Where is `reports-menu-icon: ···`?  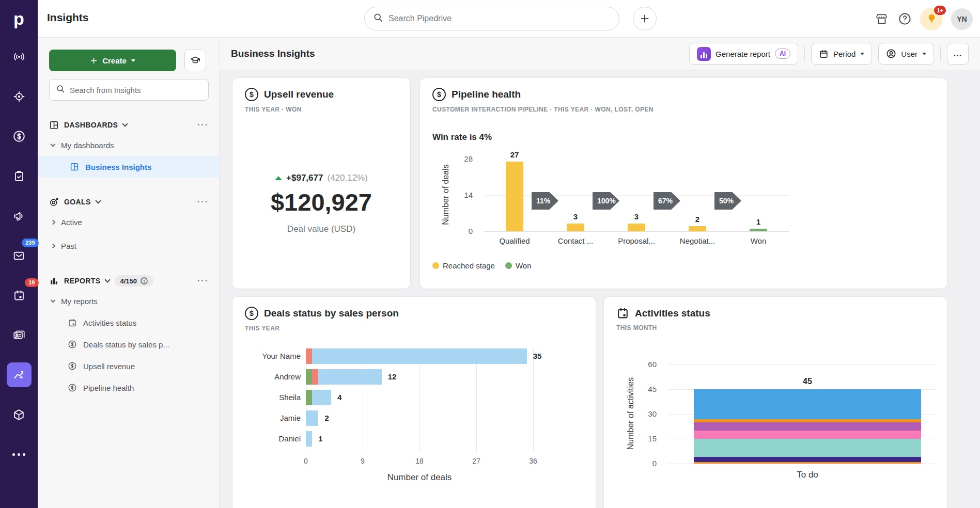
reports-menu-icon: ··· is located at coordinates (203, 281).